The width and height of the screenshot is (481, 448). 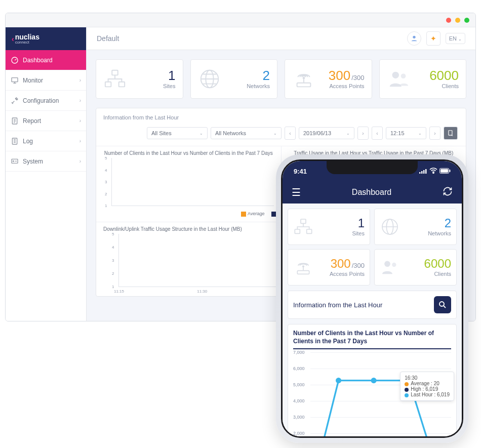 I want to click on network-icon: ✦, so click(x=433, y=38).